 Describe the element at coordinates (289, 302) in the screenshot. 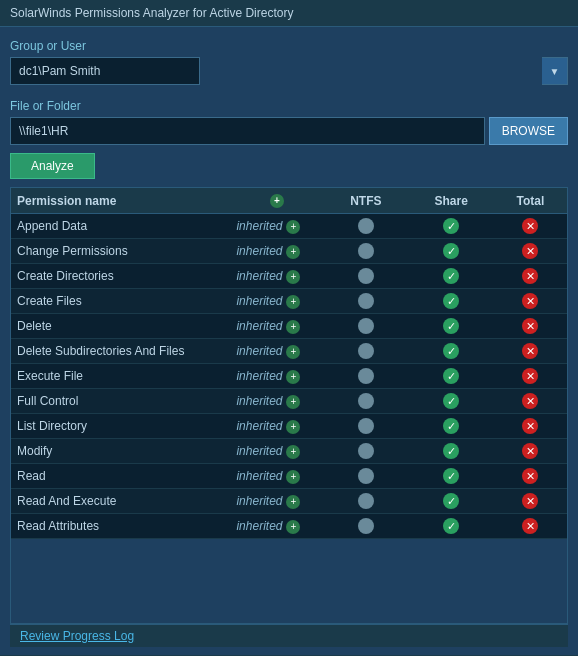

I see `table-row: Create Filesinherited+✓✕` at that location.